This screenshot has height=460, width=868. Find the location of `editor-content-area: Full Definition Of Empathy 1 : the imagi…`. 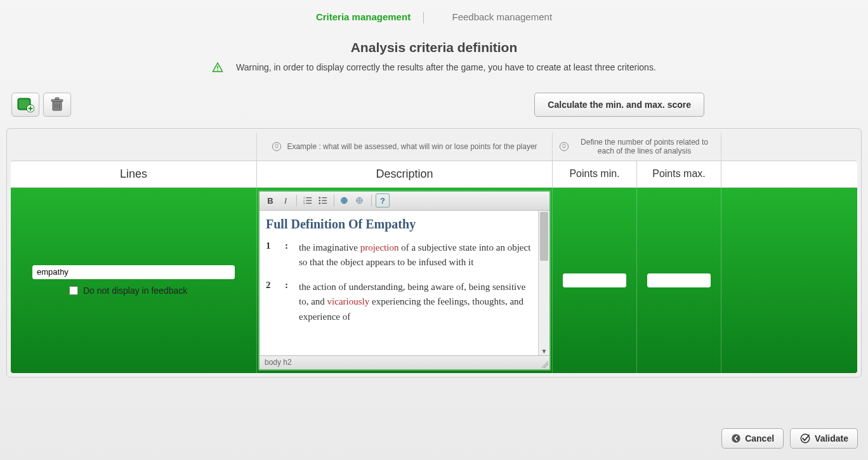

editor-content-area: Full Definition Of Empathy 1 : the imagi… is located at coordinates (405, 283).